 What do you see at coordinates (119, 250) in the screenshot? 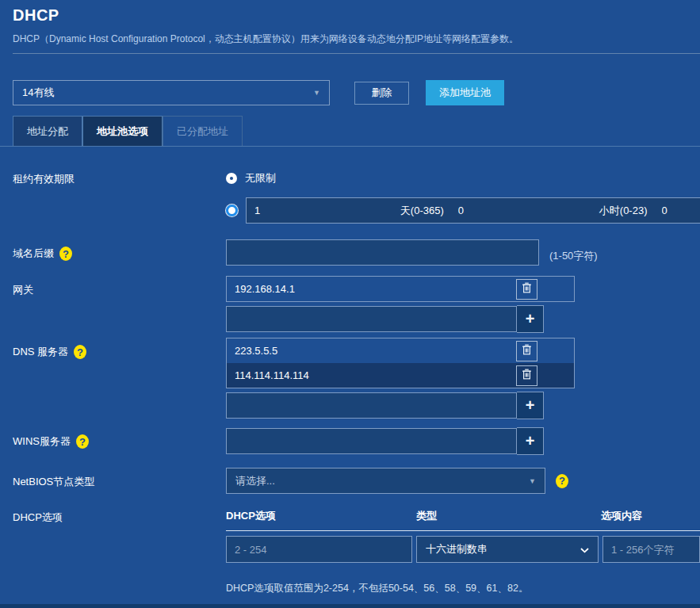
I see `domain-suffix-label: 域名后缀 ?` at bounding box center [119, 250].